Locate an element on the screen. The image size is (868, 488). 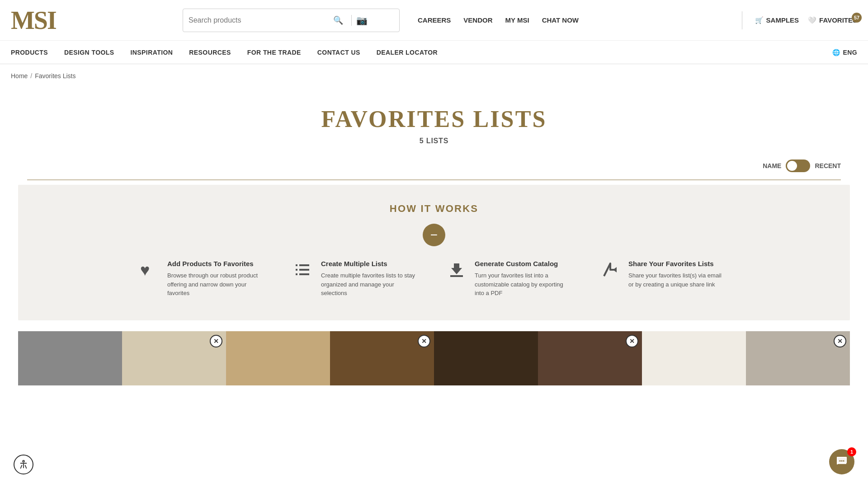
remove-card-3-button: ✕ is located at coordinates (632, 341).